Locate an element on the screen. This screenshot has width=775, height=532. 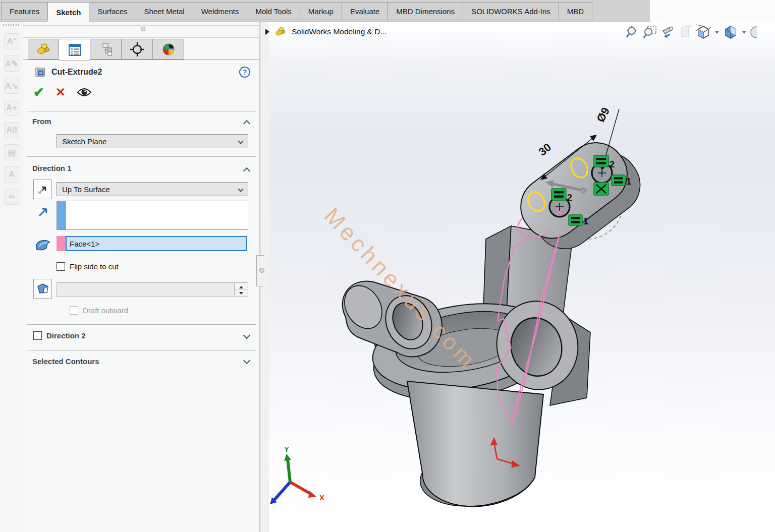
draft-angle-spinner is located at coordinates (241, 289).